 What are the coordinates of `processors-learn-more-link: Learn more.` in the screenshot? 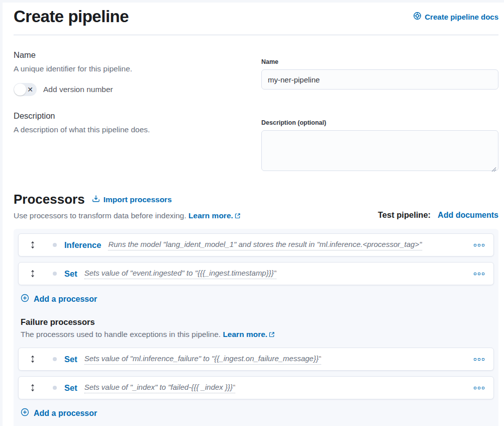 It's located at (215, 215).